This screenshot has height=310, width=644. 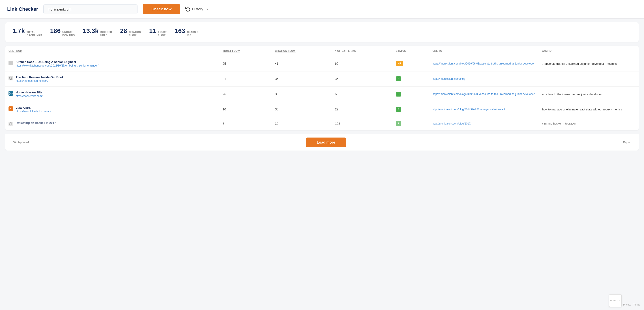 I want to click on export-button: Export, so click(x=627, y=142).